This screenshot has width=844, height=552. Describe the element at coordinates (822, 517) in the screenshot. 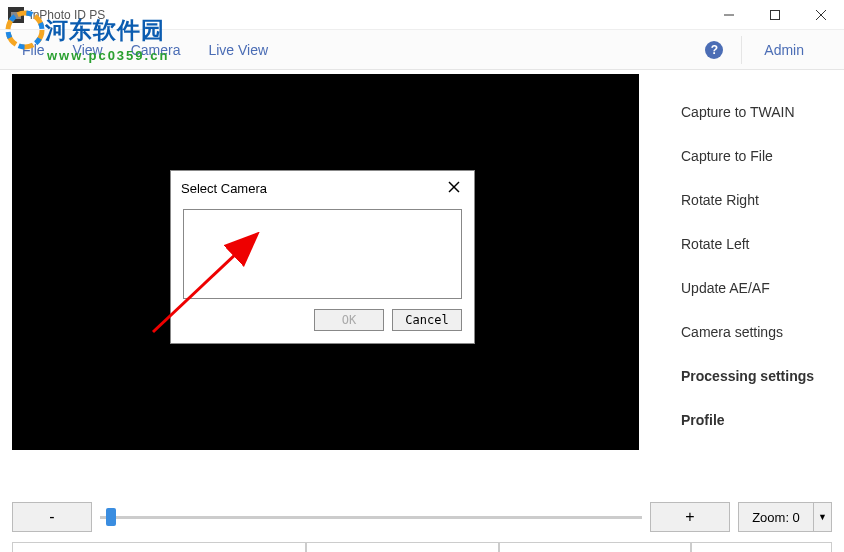

I see `zoom-dropdown-button: ▼` at that location.